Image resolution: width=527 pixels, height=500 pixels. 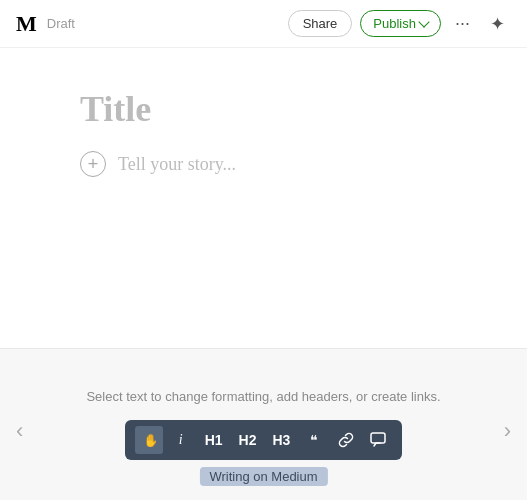 I want to click on hand-icon: ✋, so click(x=149, y=440).